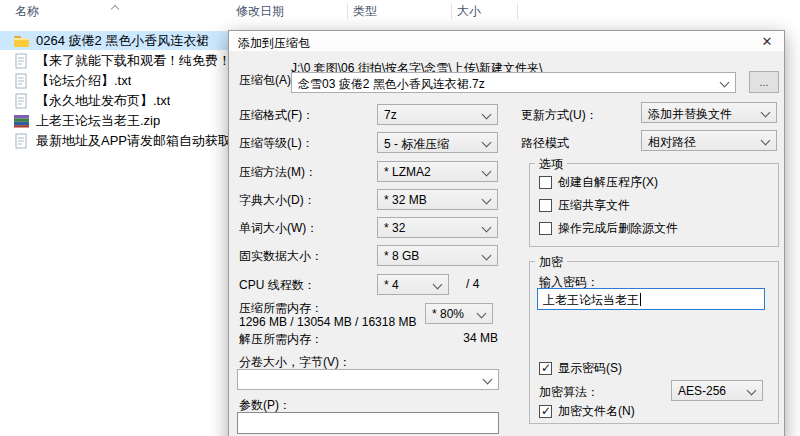  I want to click on create-sfx-checkbox-row: 创建自解压程序(X), so click(598, 182).